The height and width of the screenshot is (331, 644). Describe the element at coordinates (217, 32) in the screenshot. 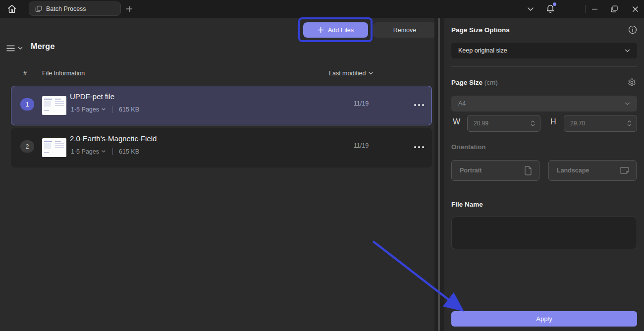

I see `merge-toolbar: Merge Add Files Remove` at that location.